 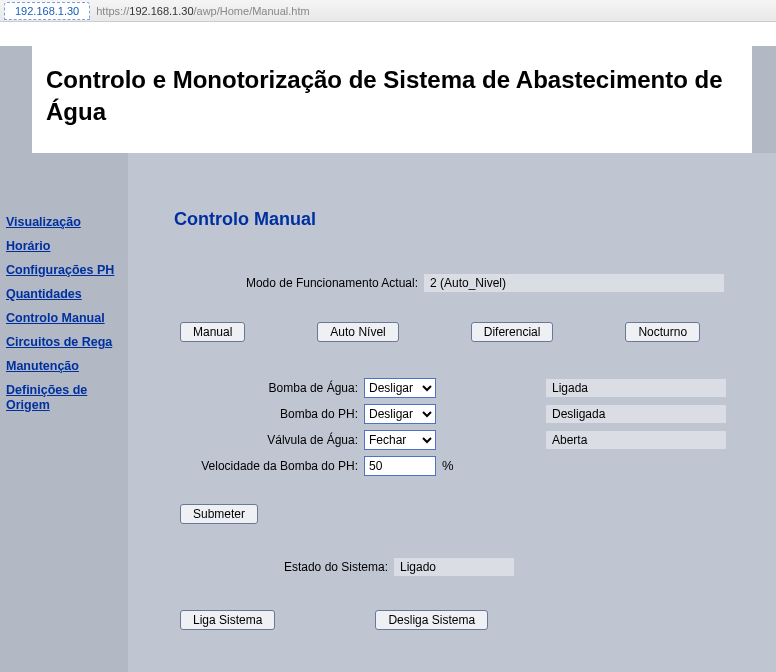 I want to click on sidebar-item-horario: Horário, so click(x=65, y=246).